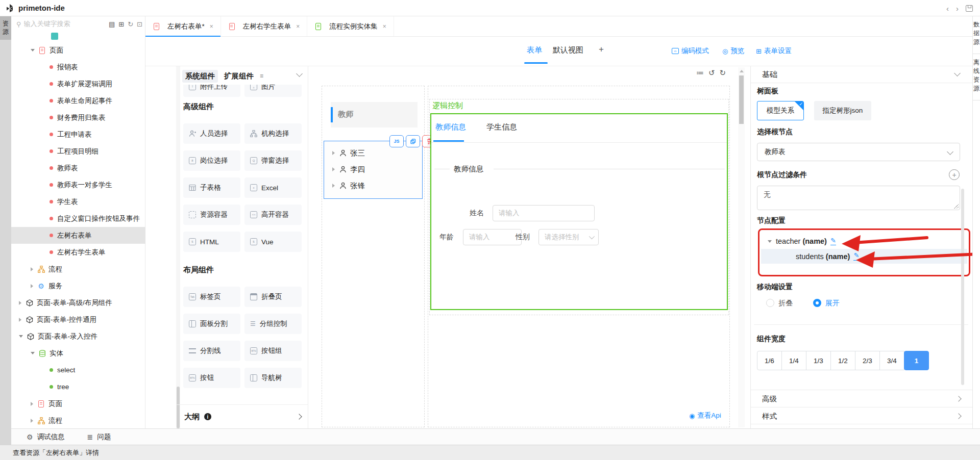 This screenshot has height=460, width=980. I want to click on palette-tab-extension: 扩展组件, so click(239, 76).